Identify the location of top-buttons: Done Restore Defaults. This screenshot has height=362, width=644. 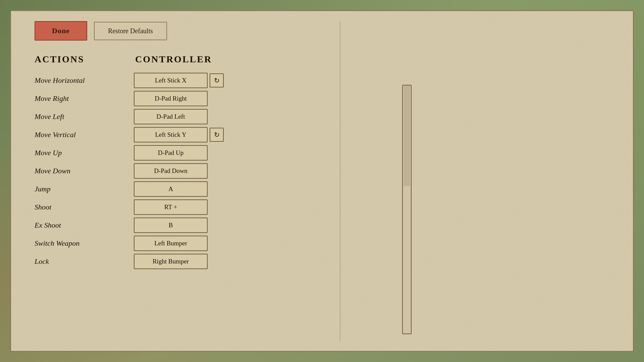
(149, 31).